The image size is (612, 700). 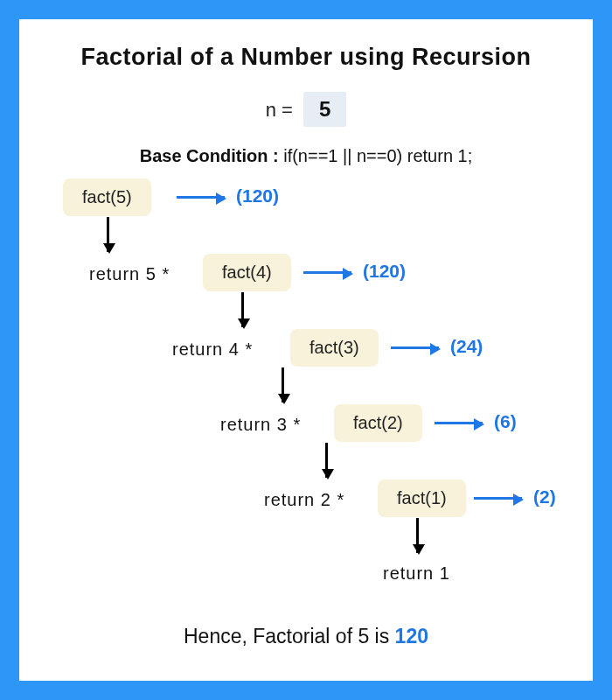 I want to click on fact-box-2: fact(2), so click(x=378, y=424).